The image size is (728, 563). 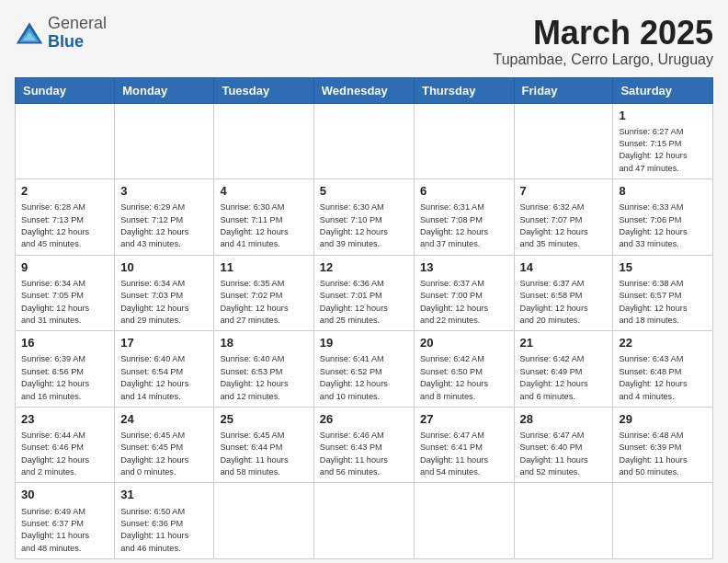 I want to click on calendar-cell: 6Sunrise: 6:31 AM Sunset: 7:08 PM Daylig…, so click(x=463, y=217).